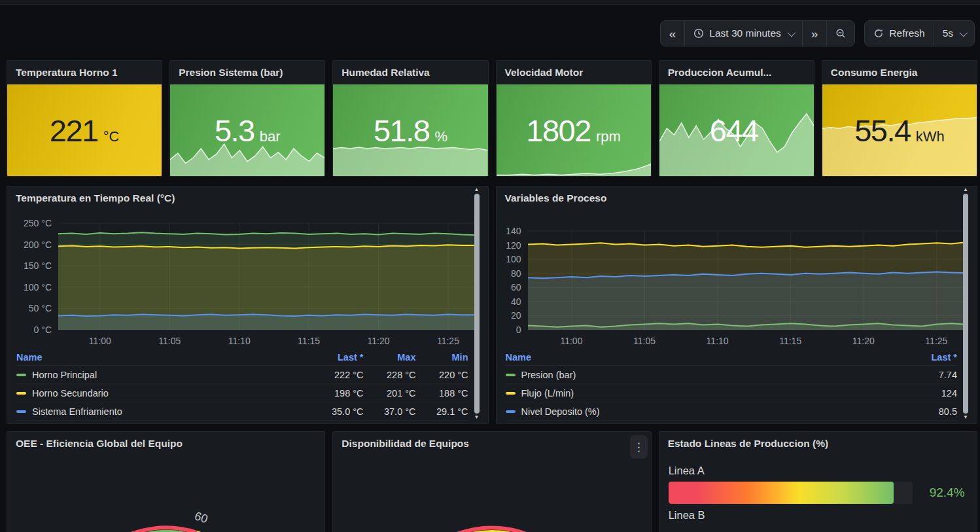 The width and height of the screenshot is (980, 532). Describe the element at coordinates (900, 73) in the screenshot. I see `panel-title: Consumo Energia` at that location.